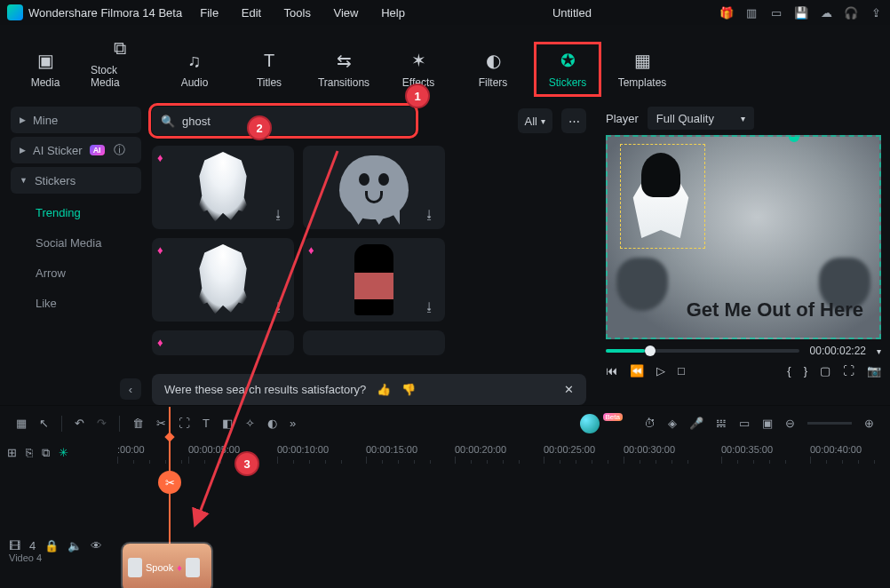  What do you see at coordinates (101, 423) in the screenshot?
I see `redo-icon: ↷` at bounding box center [101, 423].